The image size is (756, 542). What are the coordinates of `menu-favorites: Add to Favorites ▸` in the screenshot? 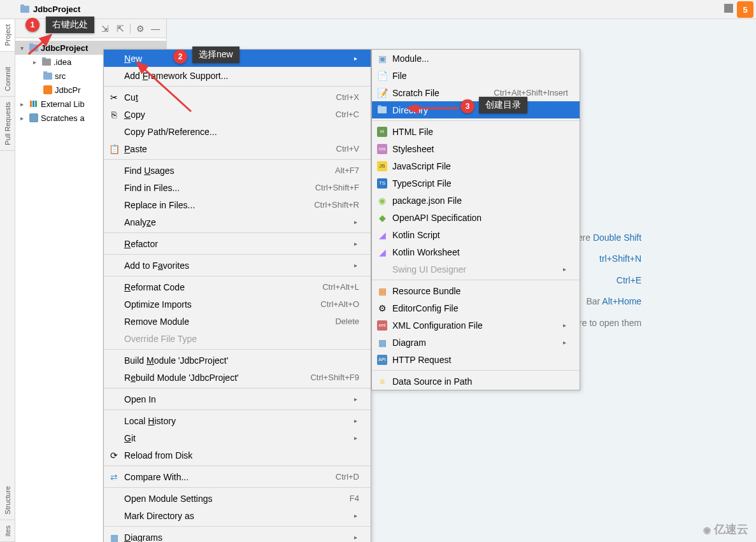 It's located at (237, 265).